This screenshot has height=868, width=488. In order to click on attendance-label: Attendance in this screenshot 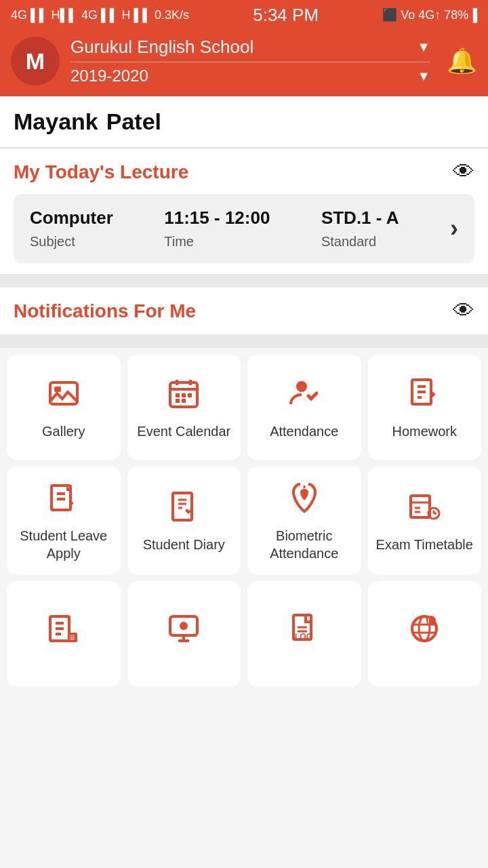, I will do `click(304, 431)`.